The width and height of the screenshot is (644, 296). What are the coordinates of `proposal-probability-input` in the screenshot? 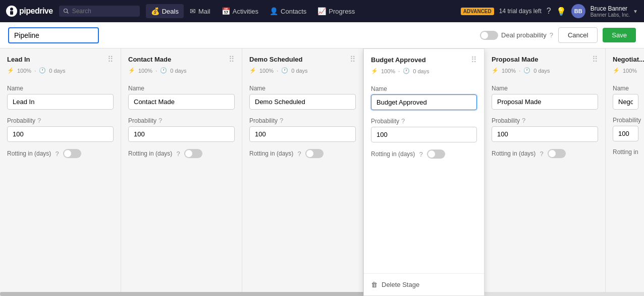 It's located at (545, 134).